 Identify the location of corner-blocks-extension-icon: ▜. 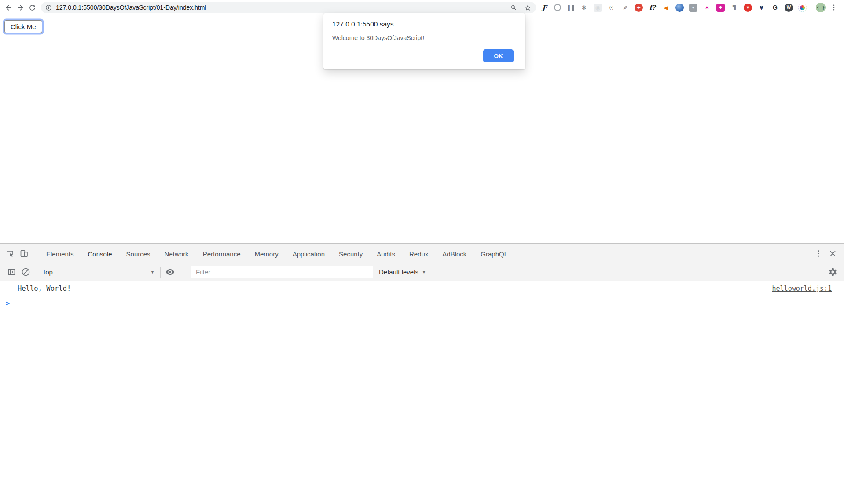
(734, 8).